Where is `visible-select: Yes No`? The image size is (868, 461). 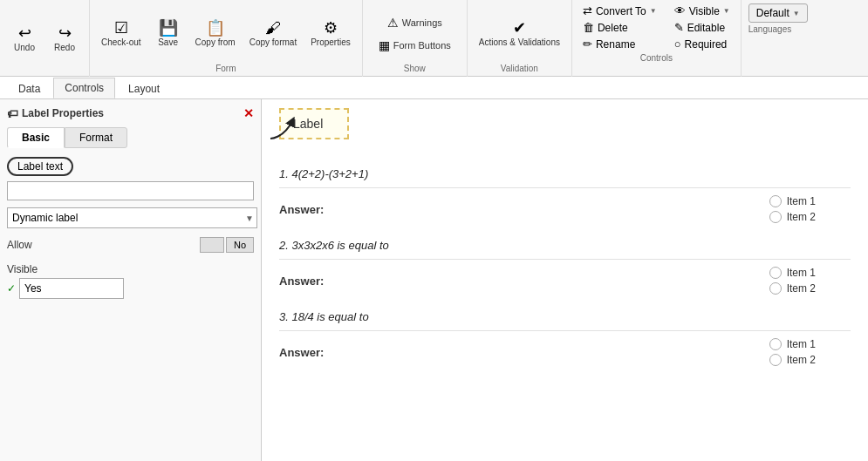
visible-select: Yes No is located at coordinates (72, 288).